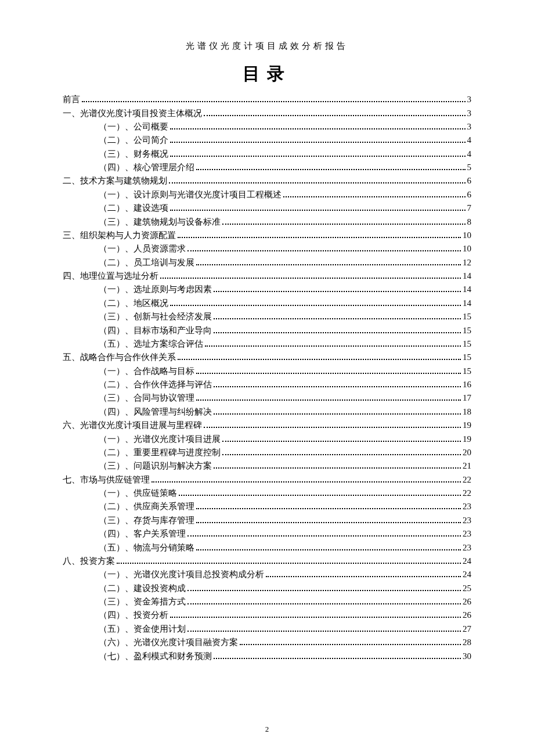  Describe the element at coordinates (168, 642) in the screenshot. I see `toc-entry-label: （六）、光谱仪光度计项目融资方案` at that location.